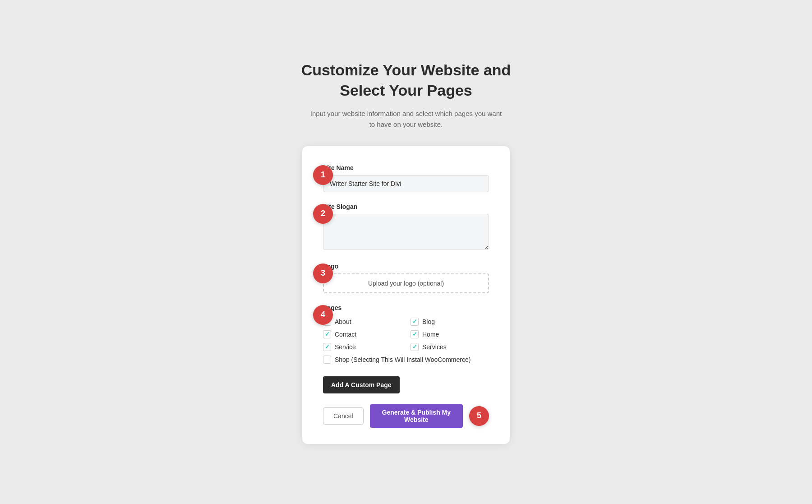 The height and width of the screenshot is (504, 812). I want to click on page-label-about: About, so click(343, 322).